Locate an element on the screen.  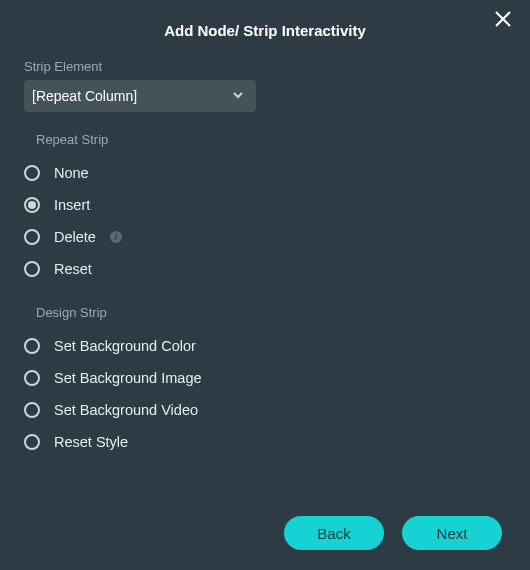
option-label: Insert is located at coordinates (72, 205).